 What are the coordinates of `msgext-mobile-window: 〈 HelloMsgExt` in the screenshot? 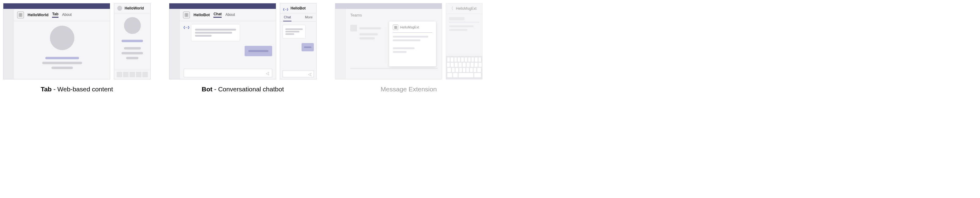 It's located at (464, 41).